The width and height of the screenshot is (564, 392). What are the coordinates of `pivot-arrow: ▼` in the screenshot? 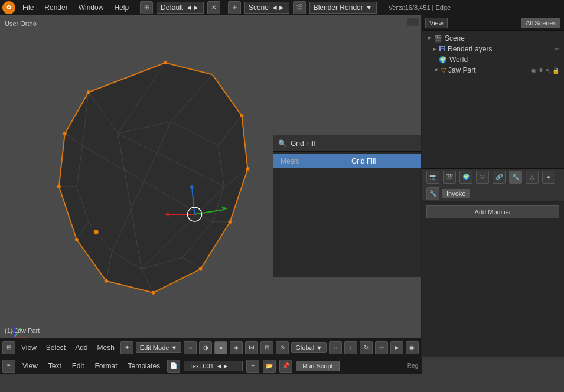 It's located at (319, 348).